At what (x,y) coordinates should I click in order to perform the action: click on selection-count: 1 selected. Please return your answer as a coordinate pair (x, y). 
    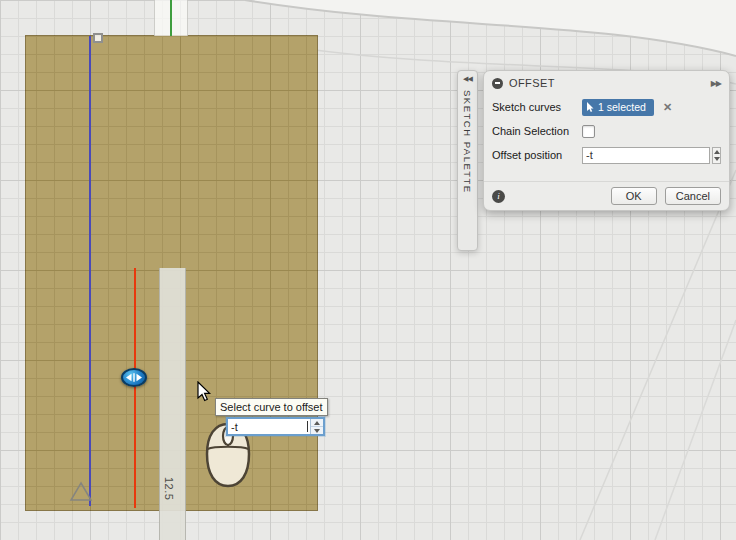
    Looking at the image, I should click on (622, 107).